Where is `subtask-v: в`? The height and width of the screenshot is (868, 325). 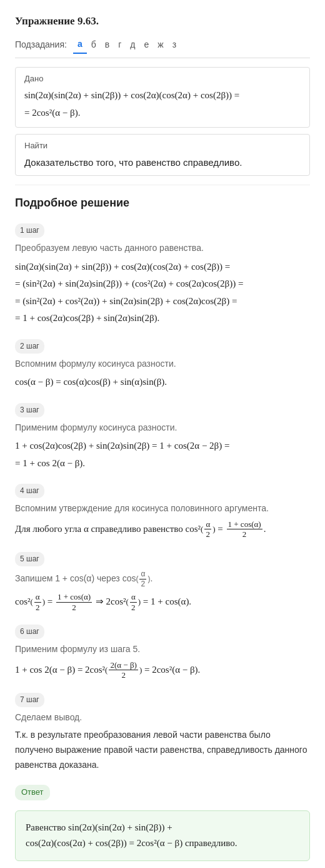
subtask-v: в is located at coordinates (108, 44).